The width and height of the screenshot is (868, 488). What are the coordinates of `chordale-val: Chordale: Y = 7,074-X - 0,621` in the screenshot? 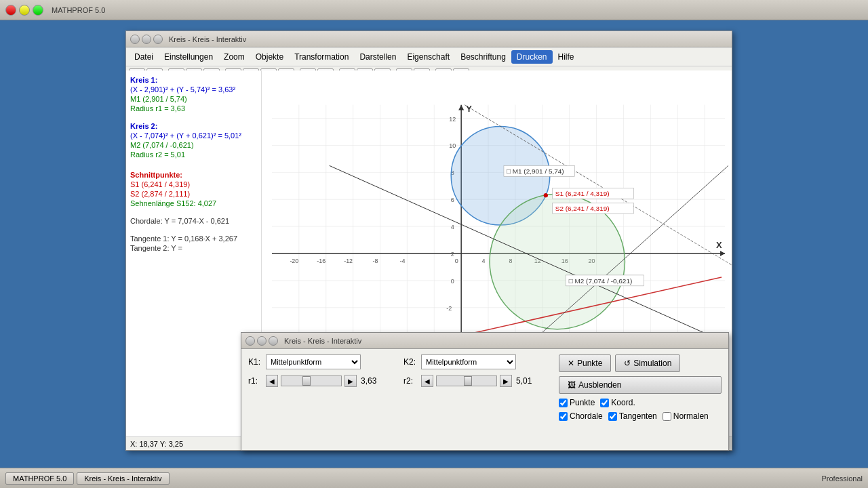 It's located at (194, 221).